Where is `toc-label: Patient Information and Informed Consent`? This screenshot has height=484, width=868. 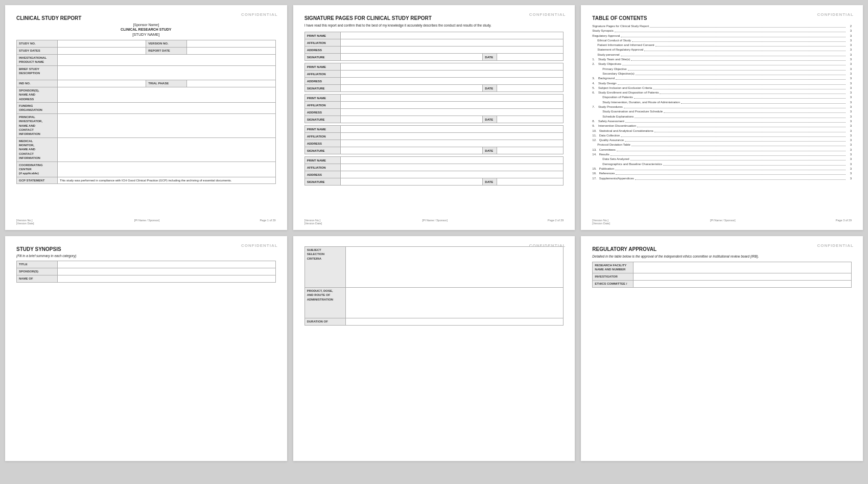 toc-label: Patient Information and Informed Consent is located at coordinates (625, 45).